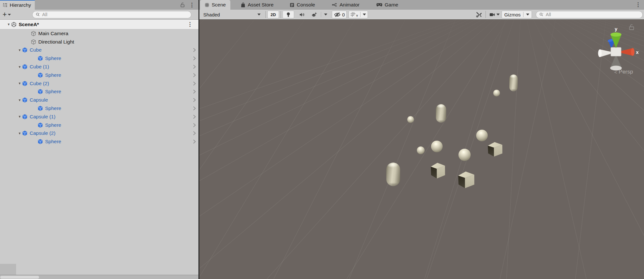 The width and height of the screenshot is (644, 279). What do you see at coordinates (39, 67) in the screenshot?
I see `hierarchy-item-label: Cube (1)` at bounding box center [39, 67].